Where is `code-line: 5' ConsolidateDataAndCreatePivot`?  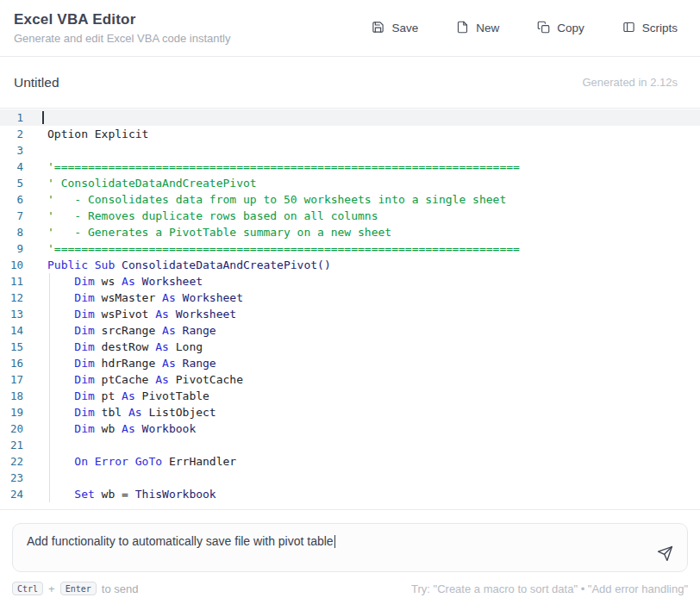
code-line: 5' ConsolidateDataAndCreatePivot is located at coordinates (350, 183).